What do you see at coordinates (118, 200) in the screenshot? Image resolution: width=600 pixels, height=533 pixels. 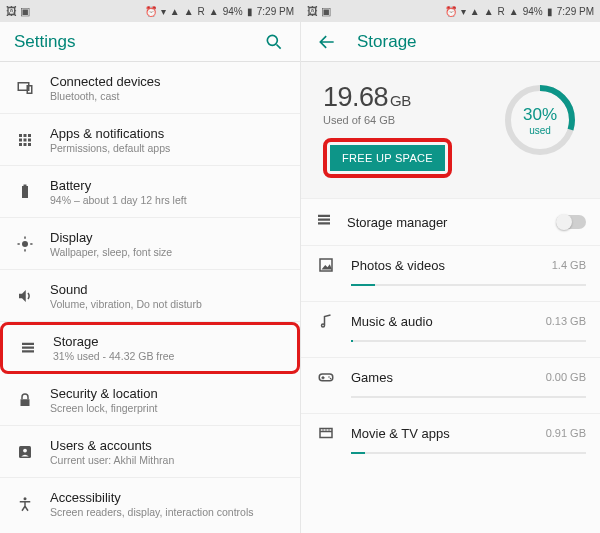 I see `item-sub: 94% – about 1 day 12 hrs left` at bounding box center [118, 200].